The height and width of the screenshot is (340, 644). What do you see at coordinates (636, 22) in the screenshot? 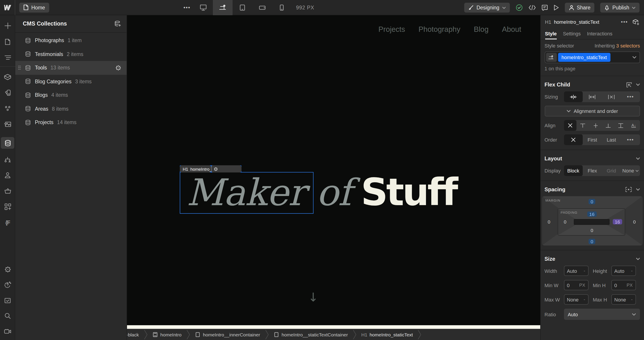
I see `create-component-icon` at bounding box center [636, 22].